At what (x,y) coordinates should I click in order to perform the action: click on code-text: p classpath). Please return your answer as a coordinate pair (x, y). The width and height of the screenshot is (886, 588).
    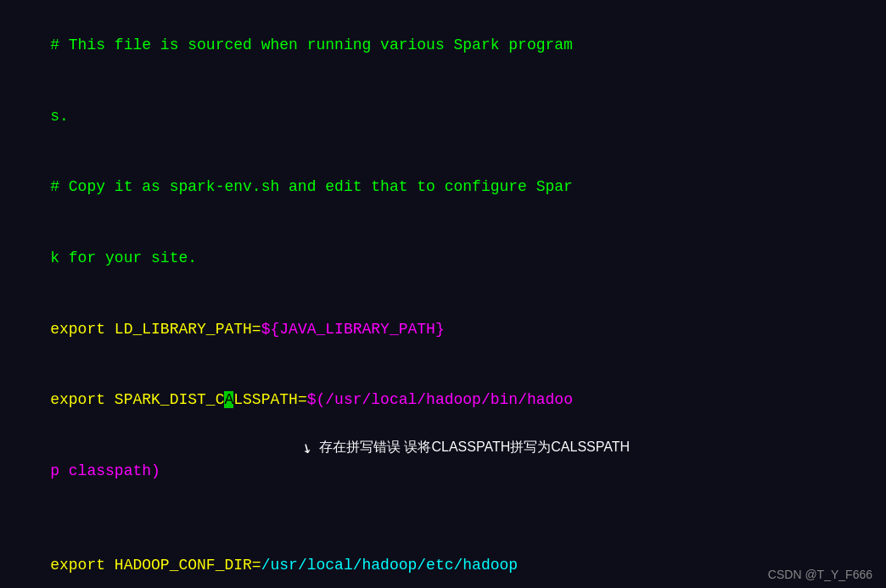
    Looking at the image, I should click on (105, 471).